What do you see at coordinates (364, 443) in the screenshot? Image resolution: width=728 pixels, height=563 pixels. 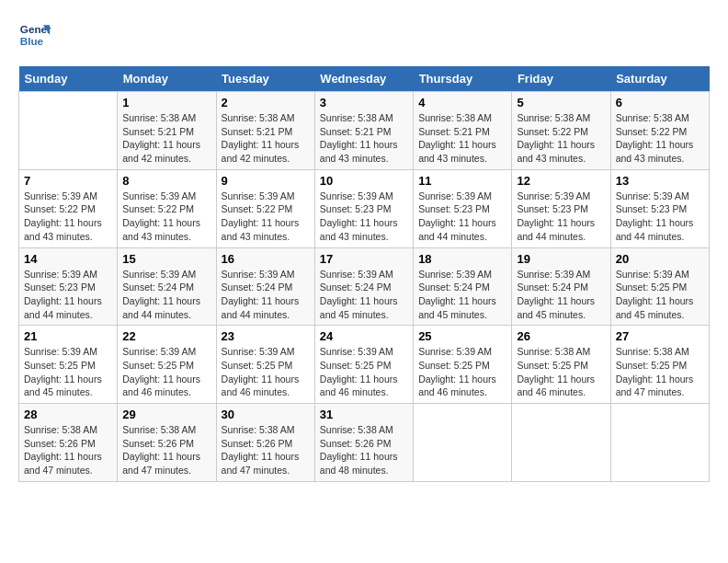 I see `calendar-week-row: 28Sunrise: 5:38 AM Sunset: 5:26 PM Dayli…` at bounding box center [364, 443].